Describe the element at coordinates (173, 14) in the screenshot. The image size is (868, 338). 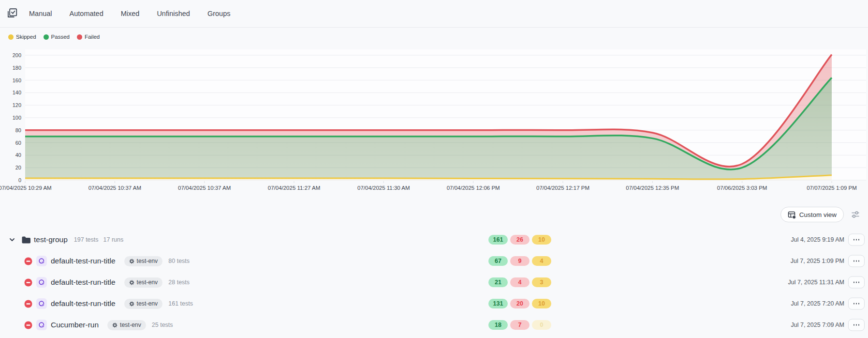
I see `tab-unfinished: Unfinished` at that location.